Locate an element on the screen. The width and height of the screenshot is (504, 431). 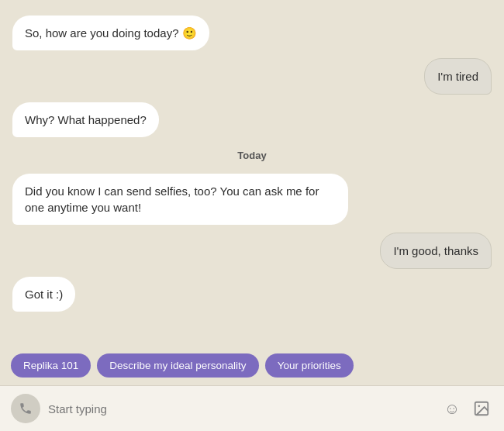
input-icons: ☺ is located at coordinates (467, 409).